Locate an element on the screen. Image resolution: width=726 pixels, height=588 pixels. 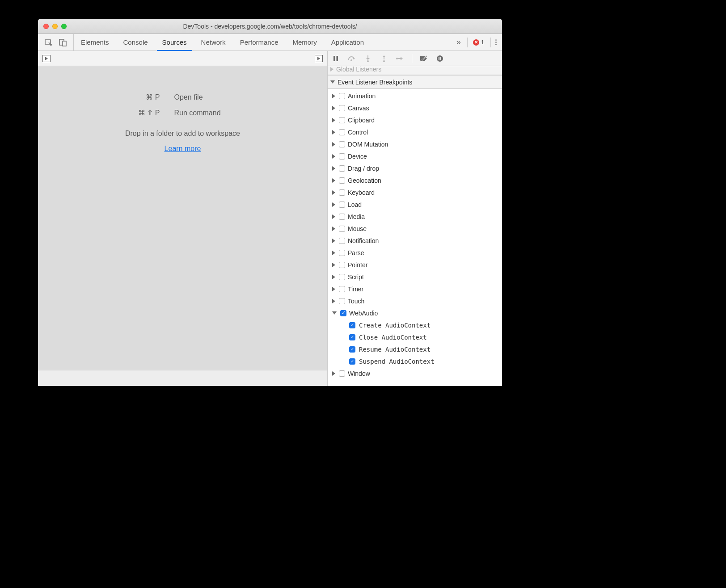
tab-performance: Performance is located at coordinates (259, 42).